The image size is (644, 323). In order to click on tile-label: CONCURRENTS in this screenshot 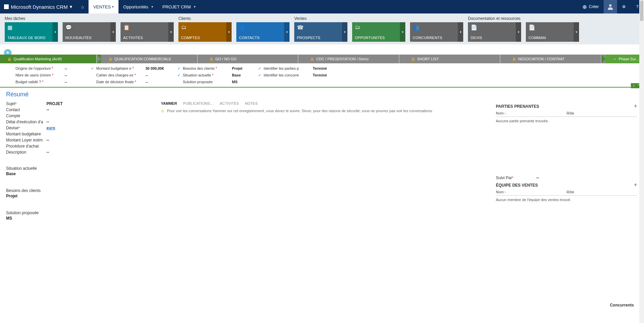, I will do `click(437, 38)`.